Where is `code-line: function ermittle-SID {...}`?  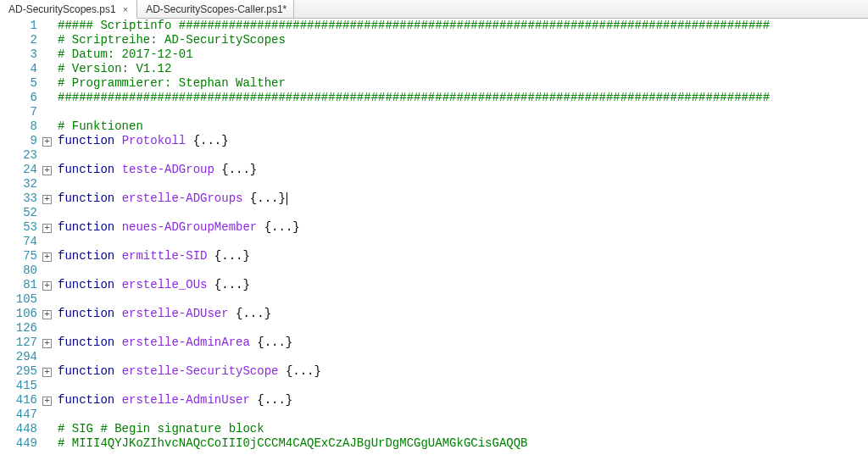
code-line: function ermittle-SID {...} is located at coordinates (463, 256).